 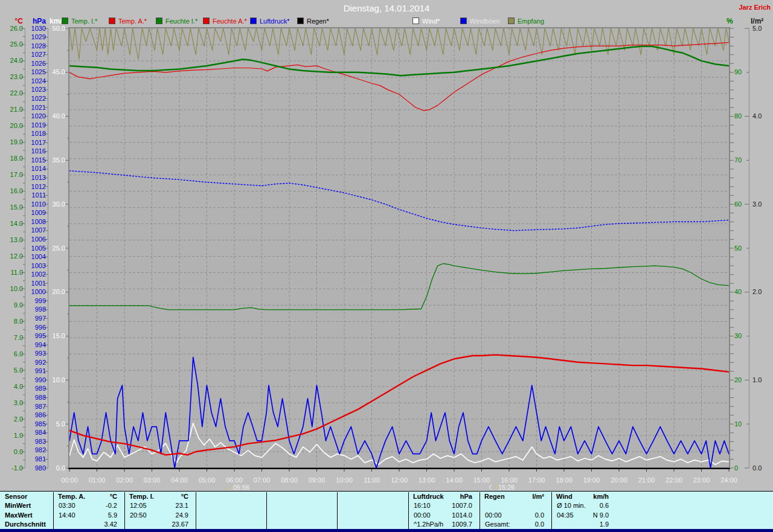 What do you see at coordinates (36, 54) in the screenshot?
I see `hpa-tick-label: 1027` at bounding box center [36, 54].